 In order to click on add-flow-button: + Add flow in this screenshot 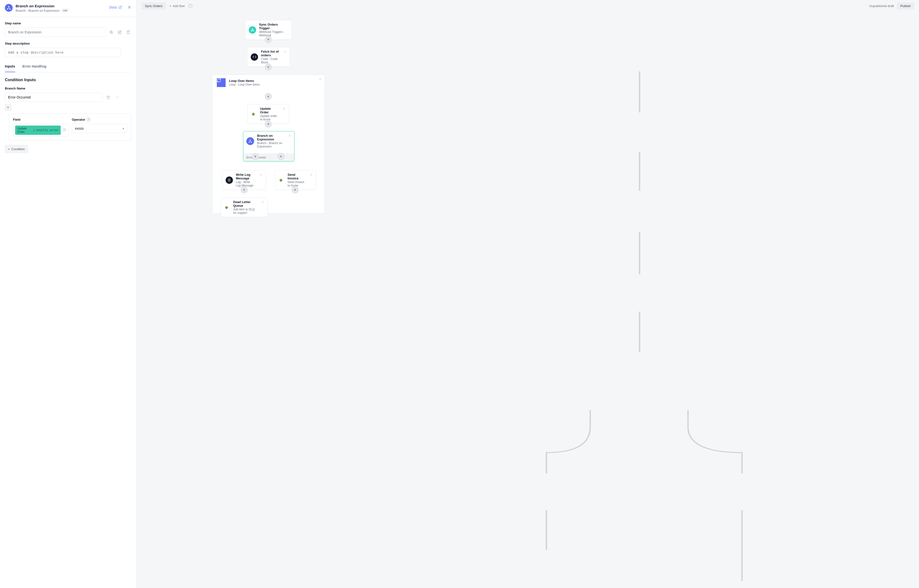, I will do `click(177, 6)`.